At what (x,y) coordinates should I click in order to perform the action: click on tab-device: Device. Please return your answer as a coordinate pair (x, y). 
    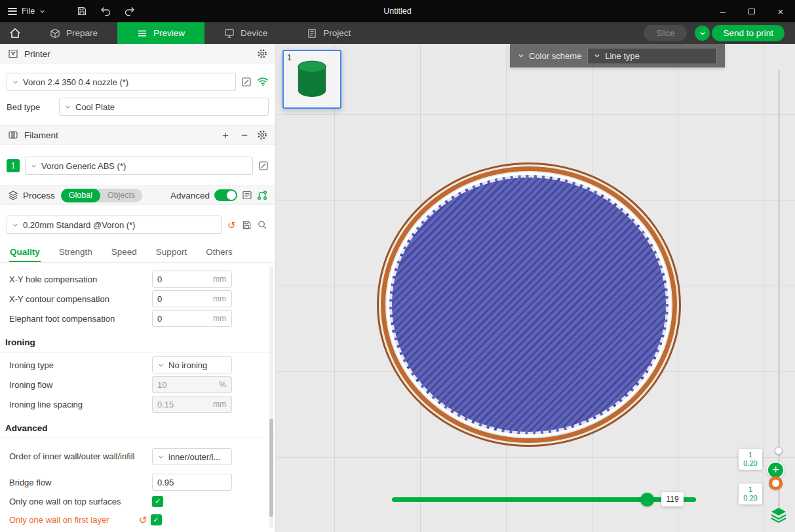
    Looking at the image, I should click on (246, 33).